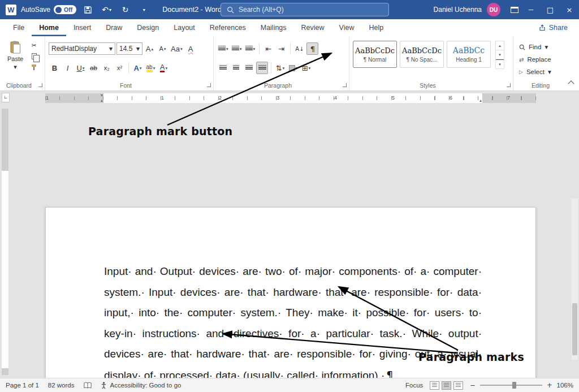 The width and height of the screenshot is (579, 392). Describe the element at coordinates (129, 49) in the screenshot. I see `font-size-combobox: 14.5 ▾` at that location.